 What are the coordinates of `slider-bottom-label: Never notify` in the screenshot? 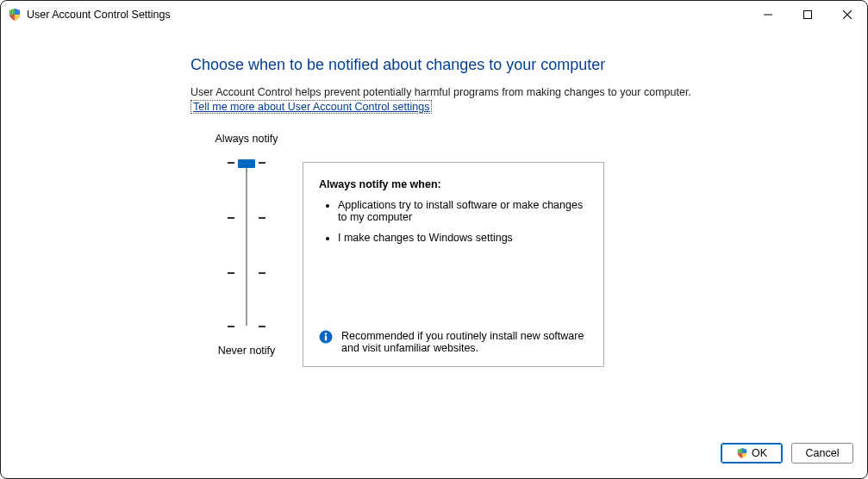 It's located at (247, 351).